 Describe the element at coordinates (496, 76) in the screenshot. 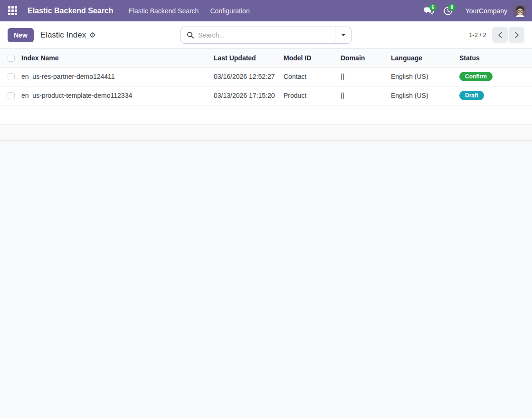

I see `cell-status: Confirm` at that location.